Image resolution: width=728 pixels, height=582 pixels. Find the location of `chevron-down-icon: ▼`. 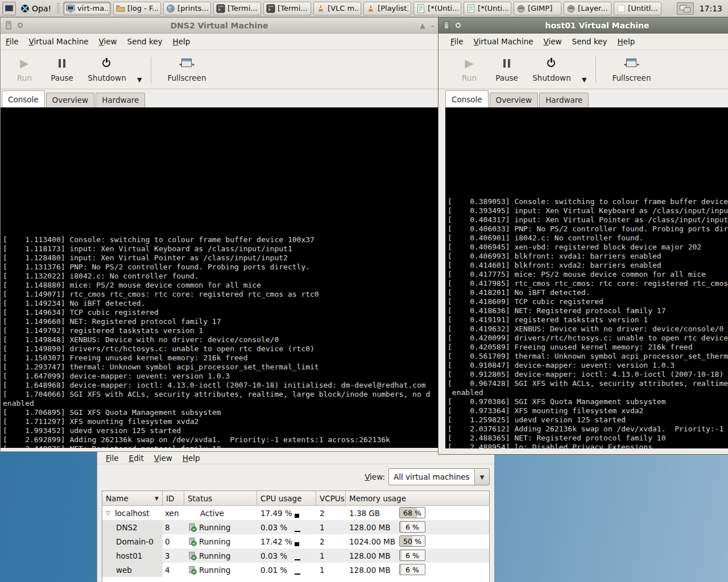

chevron-down-icon: ▼ is located at coordinates (482, 477).